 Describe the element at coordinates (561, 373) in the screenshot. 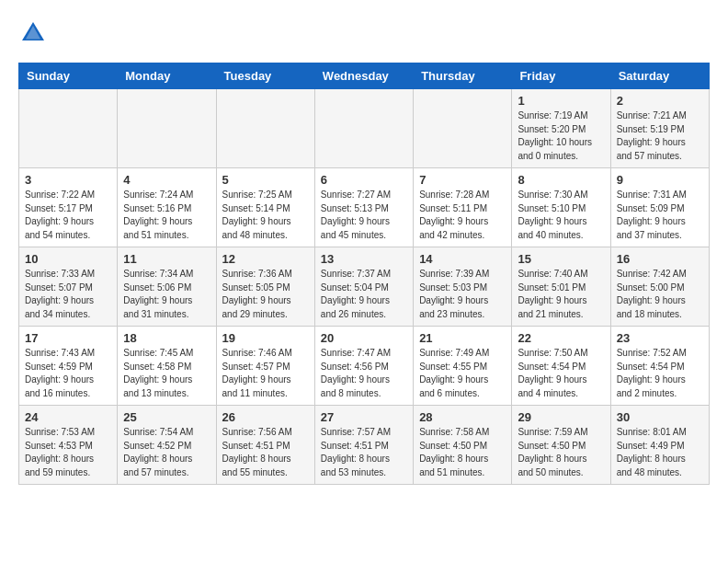

I see `day-info: Sunrise: 7:50 AM Sunset: 4:54 PM Dayligh…` at that location.